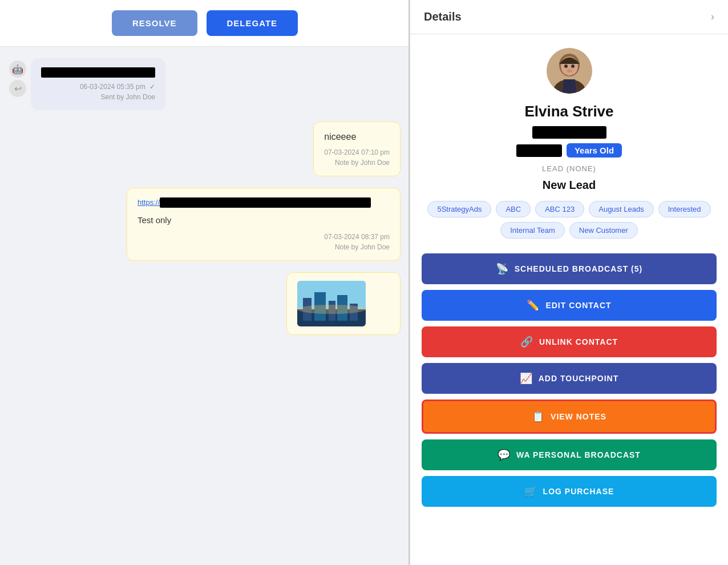 Image resolution: width=728 pixels, height=565 pixels. What do you see at coordinates (205, 23) in the screenshot?
I see `top-bar: RESOLVE DELEGATE` at bounding box center [205, 23].